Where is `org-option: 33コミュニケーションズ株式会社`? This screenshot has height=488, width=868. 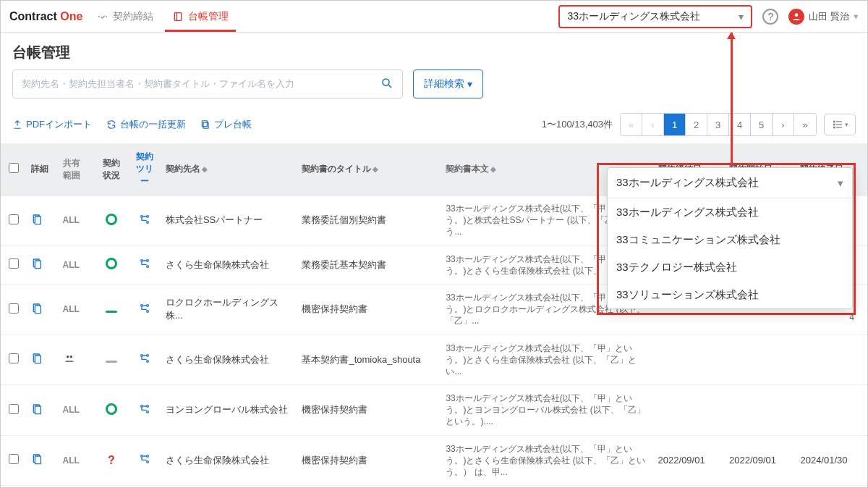 org-option: 33コミュニケーションズ株式会社 is located at coordinates (730, 240).